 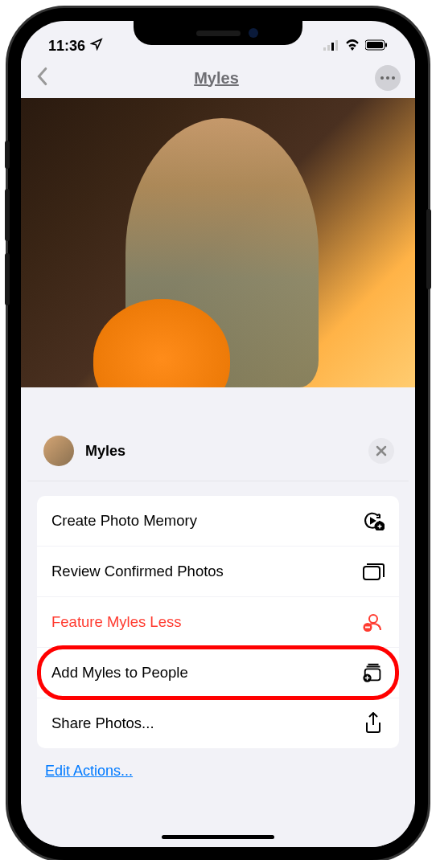 I want to click on more-options-button, so click(x=388, y=78).